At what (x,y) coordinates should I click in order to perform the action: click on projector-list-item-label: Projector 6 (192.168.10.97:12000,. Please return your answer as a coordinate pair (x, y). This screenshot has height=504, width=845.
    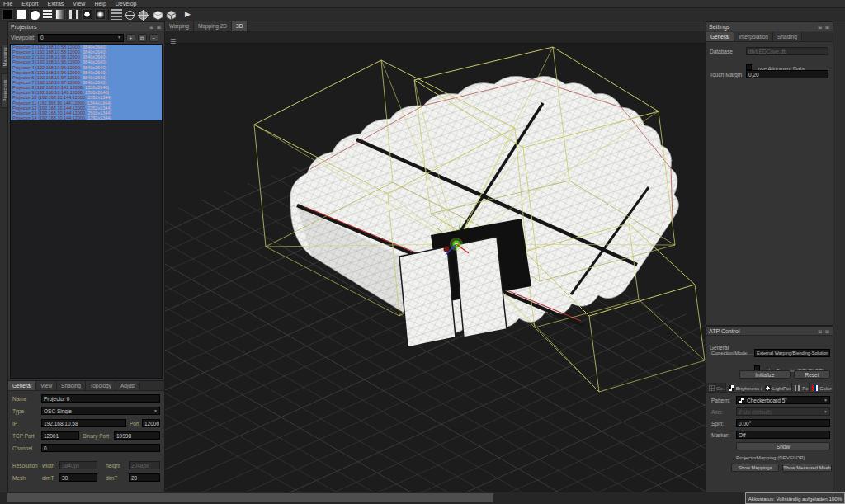
    Looking at the image, I should click on (46, 78).